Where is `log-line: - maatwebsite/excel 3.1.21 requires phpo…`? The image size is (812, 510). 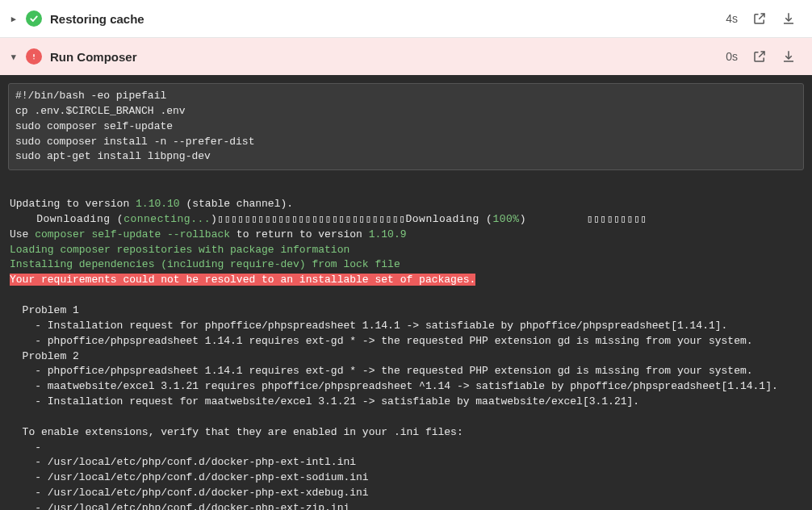
log-line: - maatwebsite/excel 3.1.21 requires phpo… is located at coordinates (406, 387).